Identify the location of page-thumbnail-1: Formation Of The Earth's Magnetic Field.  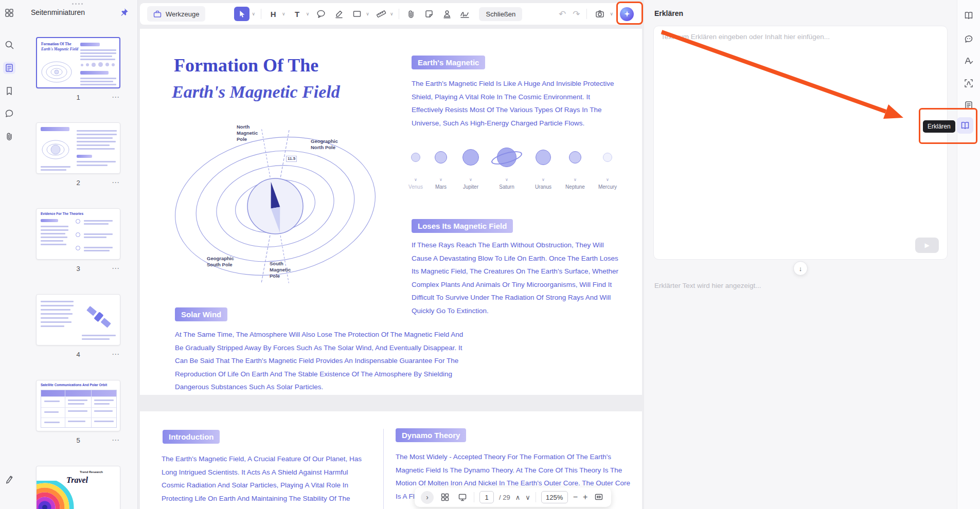
(78, 70).